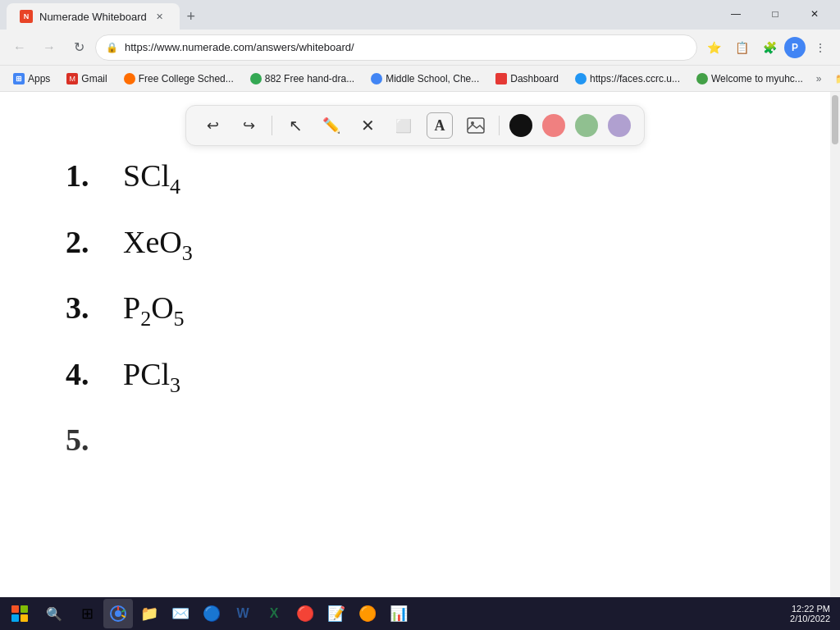 This screenshot has height=630, width=840. What do you see at coordinates (769, 48) in the screenshot?
I see `extensions-icon: 🧩` at bounding box center [769, 48].